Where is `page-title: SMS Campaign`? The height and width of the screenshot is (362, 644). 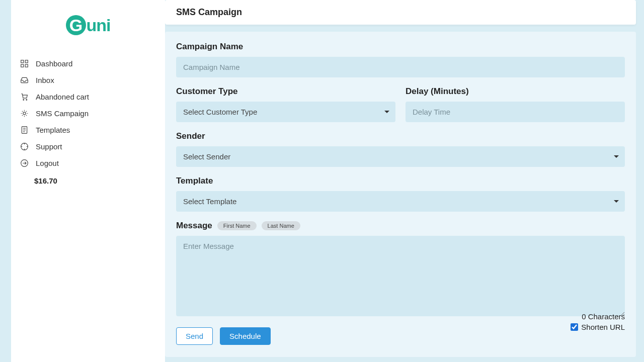 page-title: SMS Campaign is located at coordinates (400, 12).